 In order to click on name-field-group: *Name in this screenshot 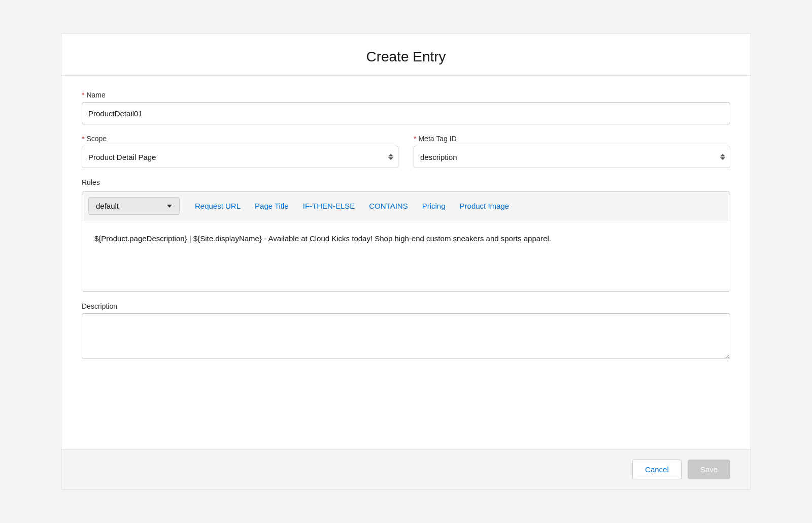, I will do `click(406, 108)`.